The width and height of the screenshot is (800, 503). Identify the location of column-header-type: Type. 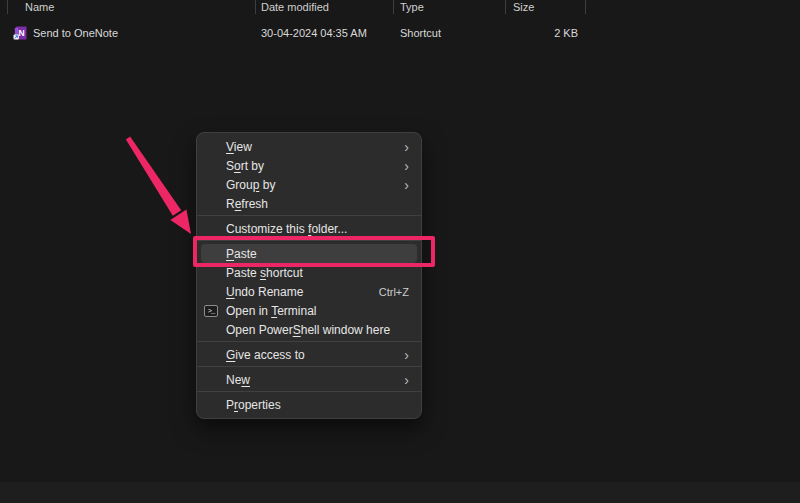
(412, 8).